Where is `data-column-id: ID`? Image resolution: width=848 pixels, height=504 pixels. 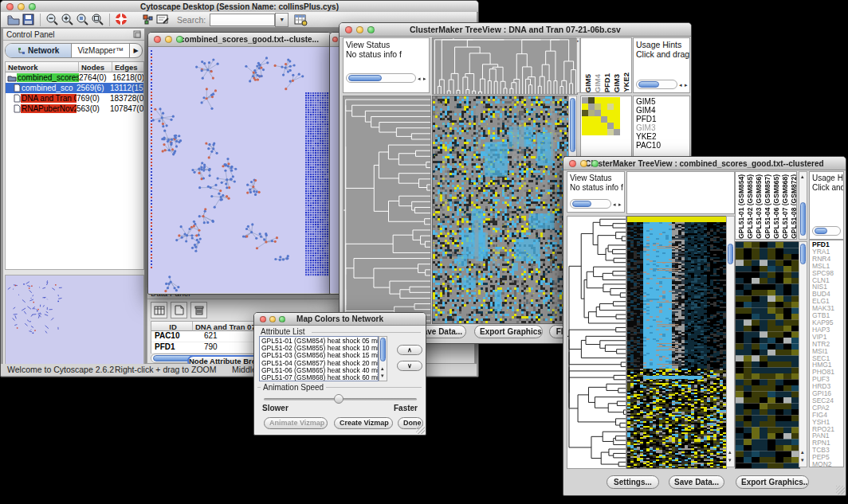
data-column-id: ID is located at coordinates (172, 326).